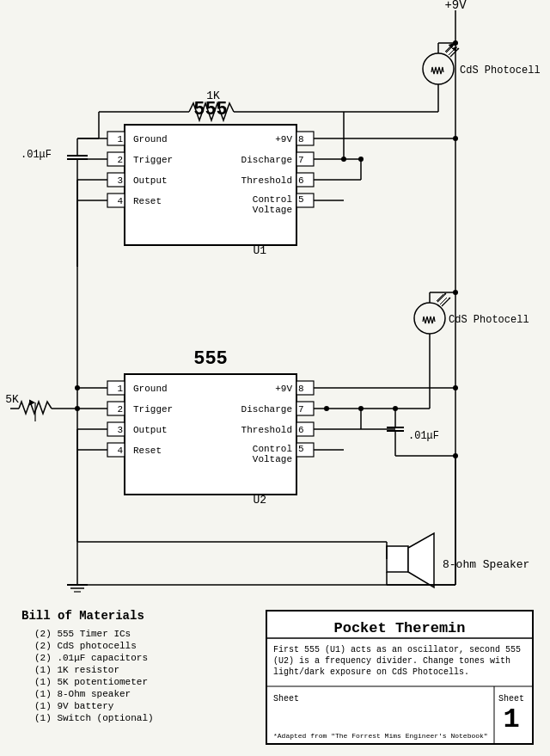  I want to click on svg-text: U1, so click(260, 251).